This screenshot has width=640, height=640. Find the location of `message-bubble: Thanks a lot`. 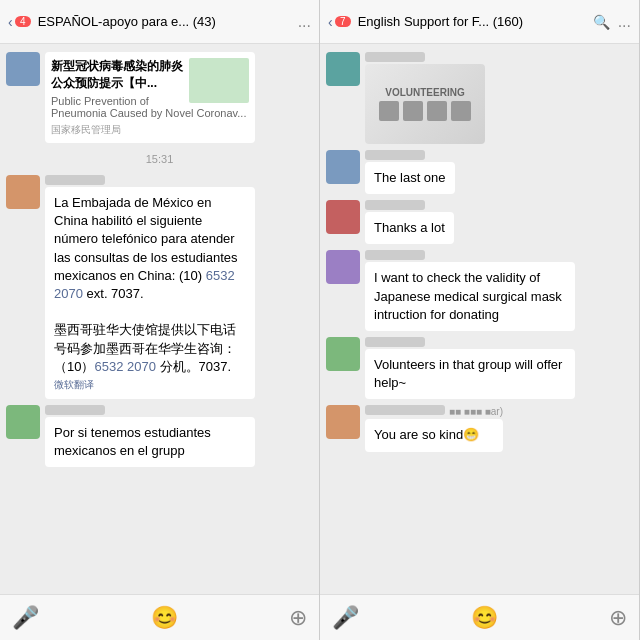

message-bubble: Thanks a lot is located at coordinates (410, 228).